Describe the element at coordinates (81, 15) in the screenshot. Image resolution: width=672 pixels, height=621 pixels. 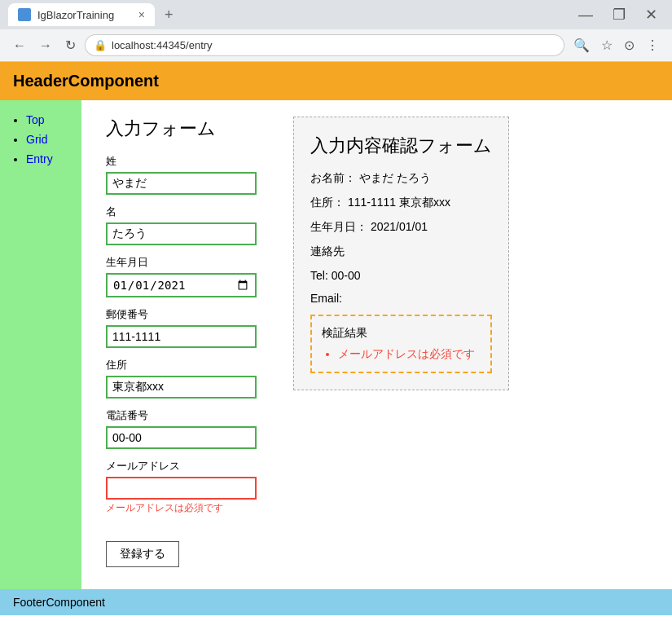
I see `browser-tab: IgBlazorTraining ×` at that location.